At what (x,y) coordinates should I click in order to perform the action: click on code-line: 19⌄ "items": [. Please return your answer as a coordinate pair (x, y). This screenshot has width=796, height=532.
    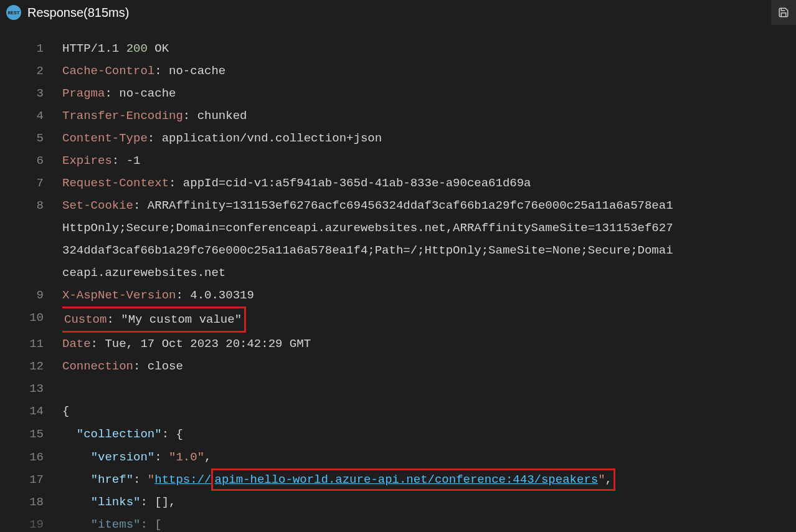
    Looking at the image, I should click on (398, 523).